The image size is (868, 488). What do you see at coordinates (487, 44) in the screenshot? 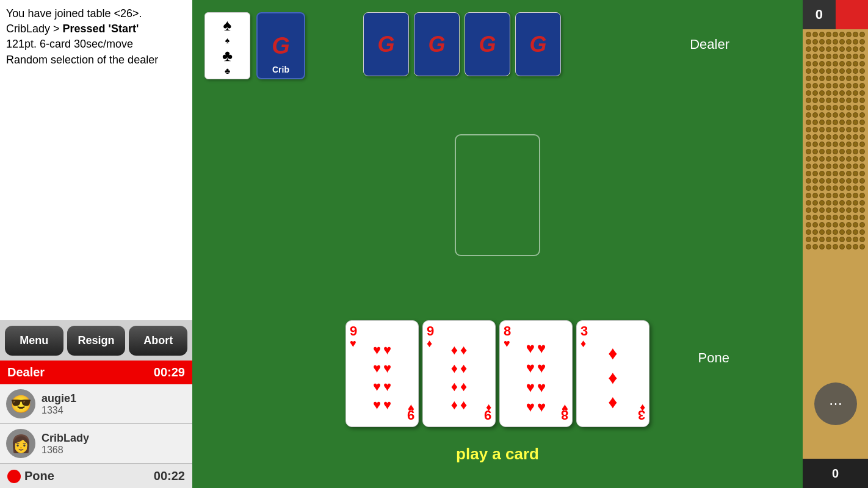
I see `opponent-card-3: G` at bounding box center [487, 44].